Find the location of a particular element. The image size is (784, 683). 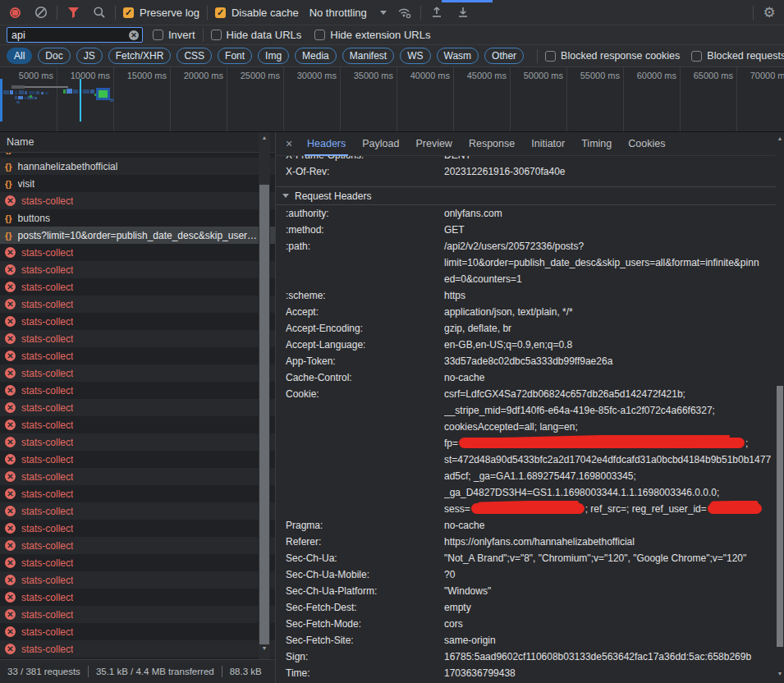

request-list-scrollbar: ▲ ▼ is located at coordinates (264, 396).